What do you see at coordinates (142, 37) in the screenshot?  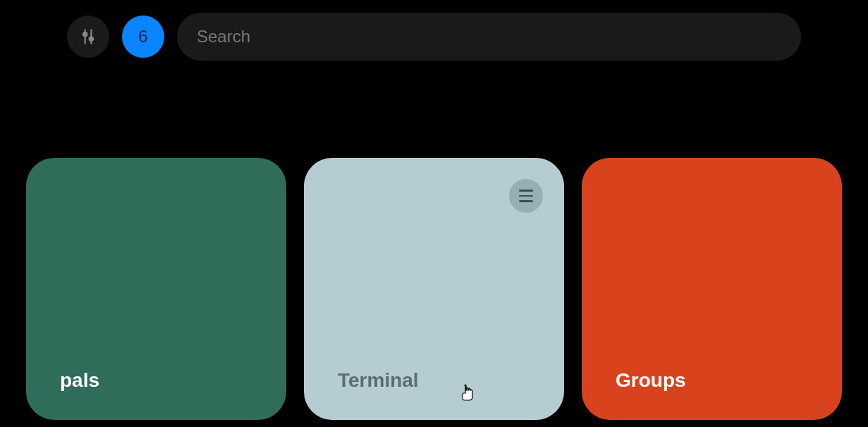 I see `count-value: 6` at bounding box center [142, 37].